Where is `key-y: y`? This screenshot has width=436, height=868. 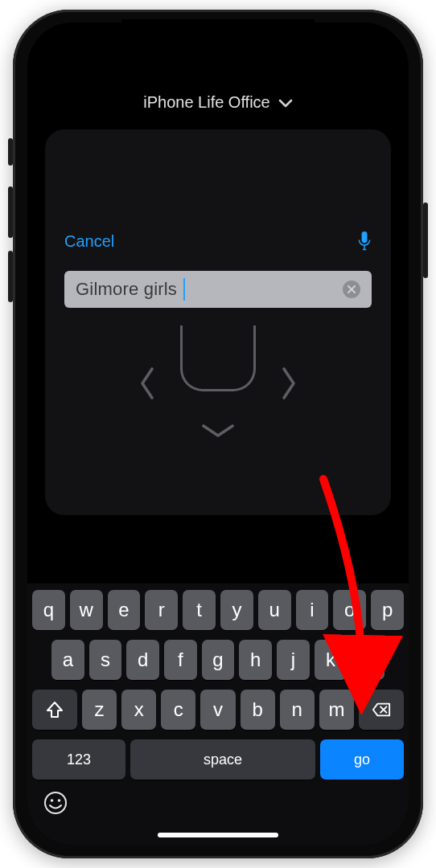 key-y: y is located at coordinates (237, 610).